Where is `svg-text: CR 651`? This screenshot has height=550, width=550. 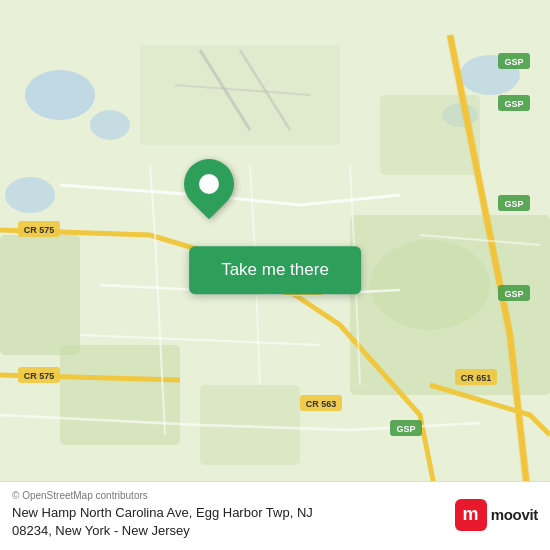 svg-text: CR 651 is located at coordinates (476, 378).